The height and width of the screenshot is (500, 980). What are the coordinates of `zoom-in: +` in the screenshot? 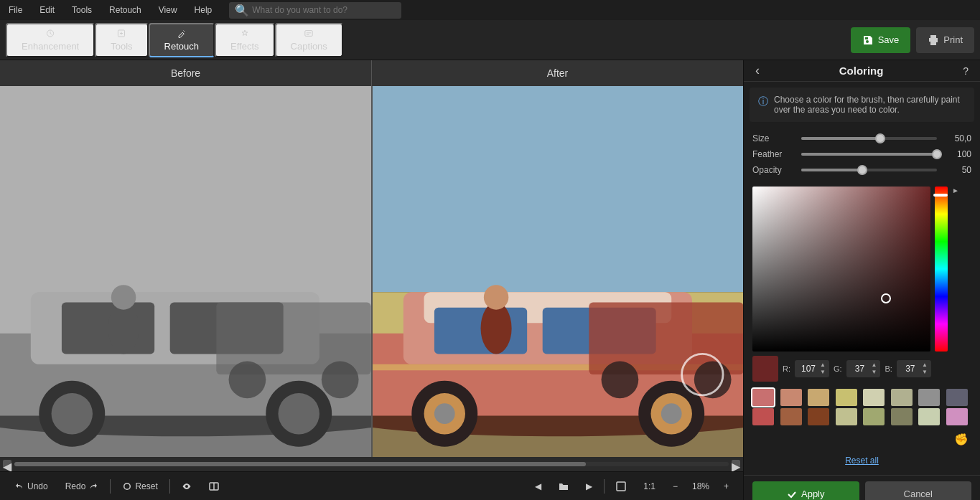 It's located at (727, 486).